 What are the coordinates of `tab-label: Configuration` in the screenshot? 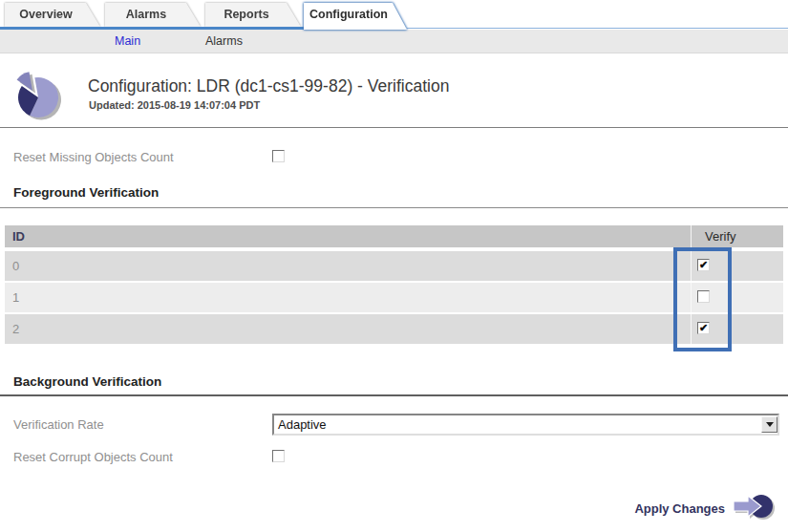 It's located at (355, 15).